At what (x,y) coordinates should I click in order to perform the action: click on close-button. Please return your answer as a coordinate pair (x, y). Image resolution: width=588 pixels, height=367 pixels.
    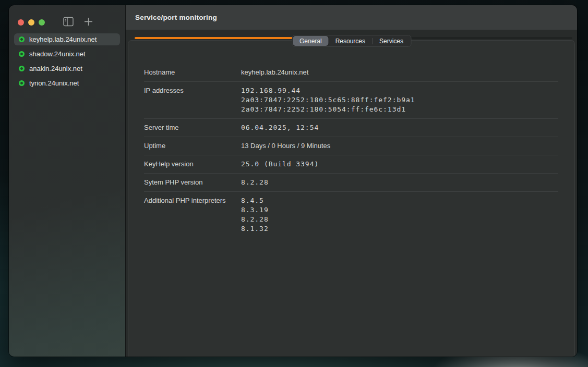
    Looking at the image, I should click on (21, 22).